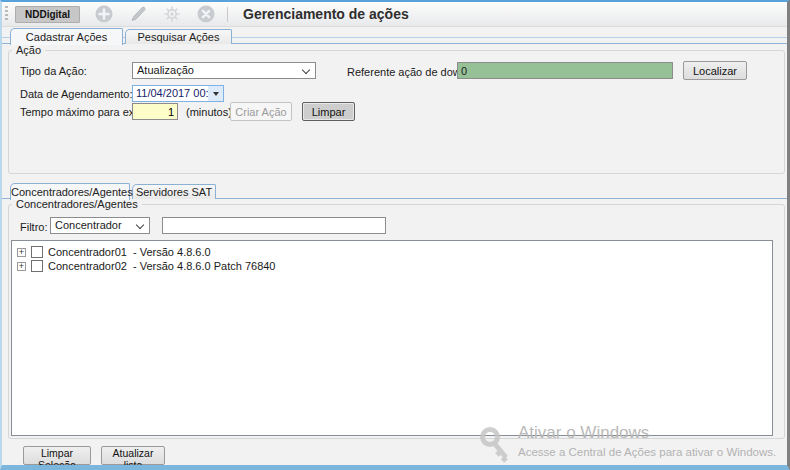 Image resolution: width=790 pixels, height=470 pixels. What do you see at coordinates (228, 14) in the screenshot?
I see `toolbar-separator` at bounding box center [228, 14].